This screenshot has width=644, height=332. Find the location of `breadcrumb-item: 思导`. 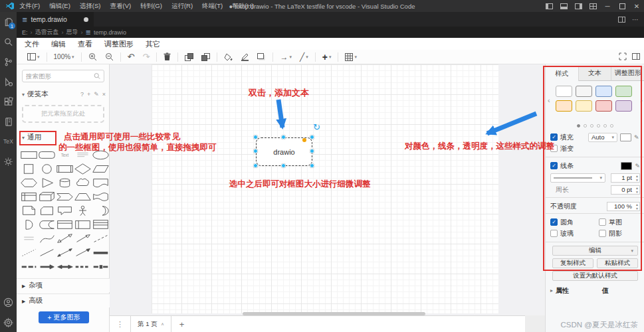

breadcrumb-item: 思导 is located at coordinates (72, 32).